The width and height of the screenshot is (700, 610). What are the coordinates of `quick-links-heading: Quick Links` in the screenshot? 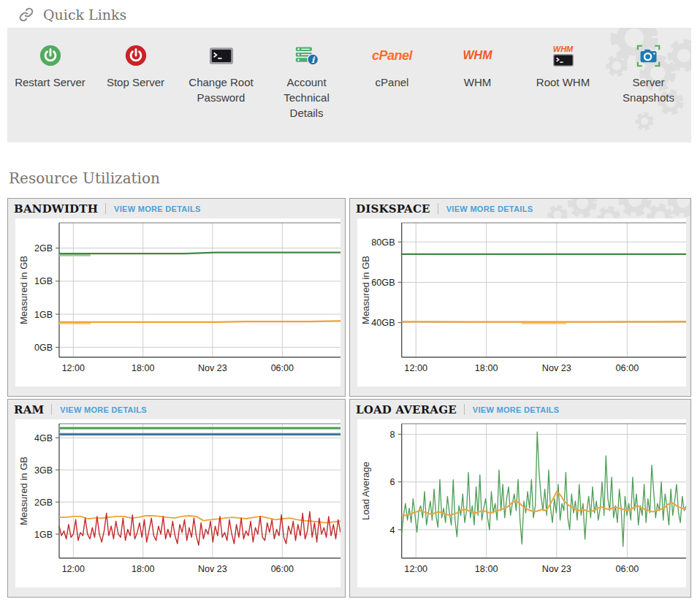 It's located at (350, 14).